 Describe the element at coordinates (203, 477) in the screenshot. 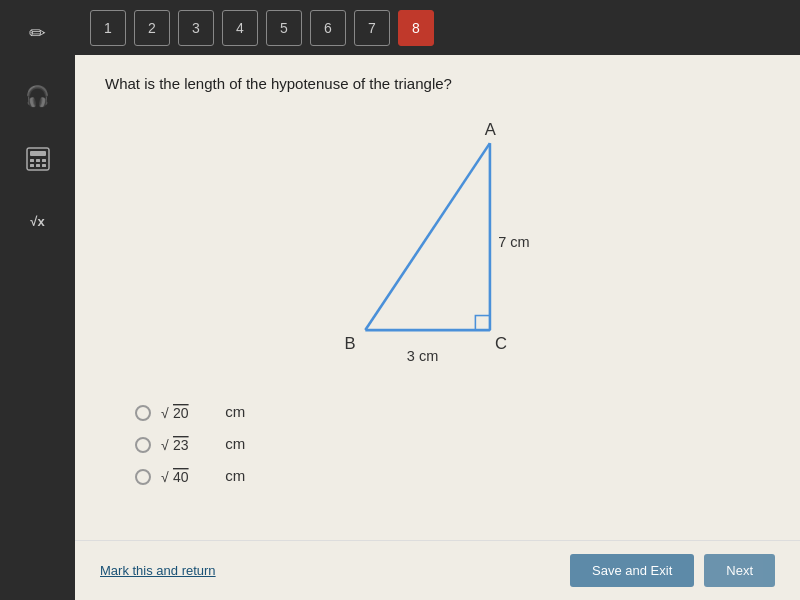

I see `option-3-text: √ 40 cm` at that location.